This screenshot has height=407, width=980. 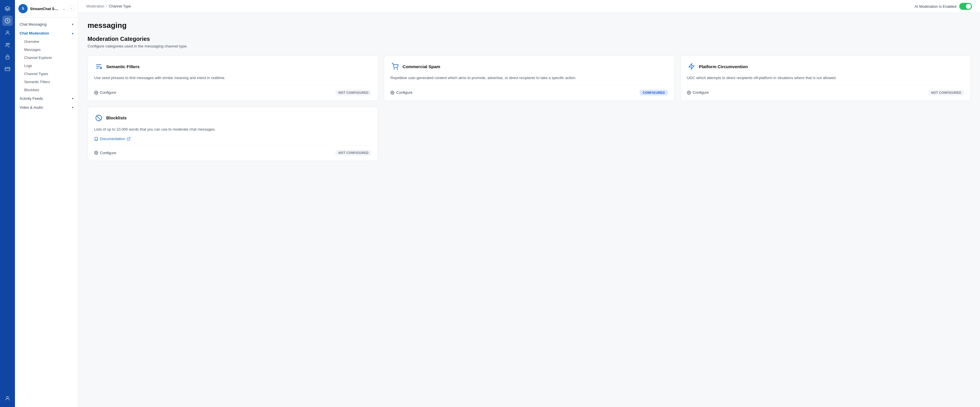 What do you see at coordinates (73, 108) in the screenshot?
I see `video-audio-chevron: ▾` at bounding box center [73, 108].